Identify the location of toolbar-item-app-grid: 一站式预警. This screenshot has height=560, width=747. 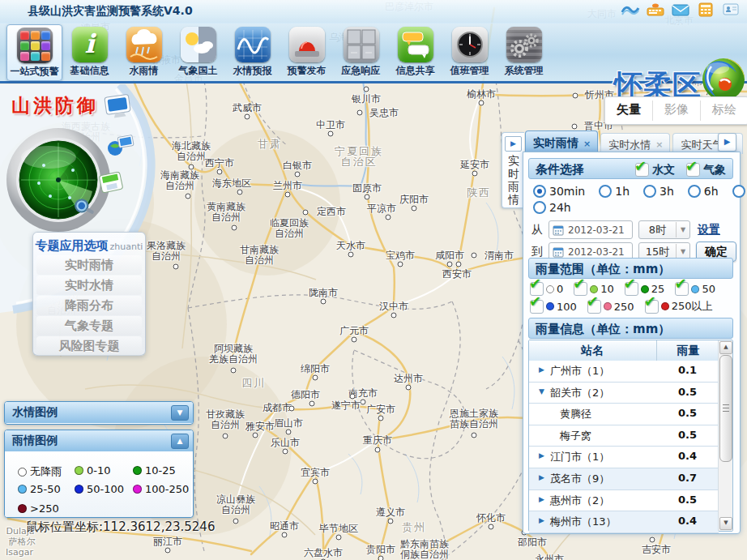
(34, 53).